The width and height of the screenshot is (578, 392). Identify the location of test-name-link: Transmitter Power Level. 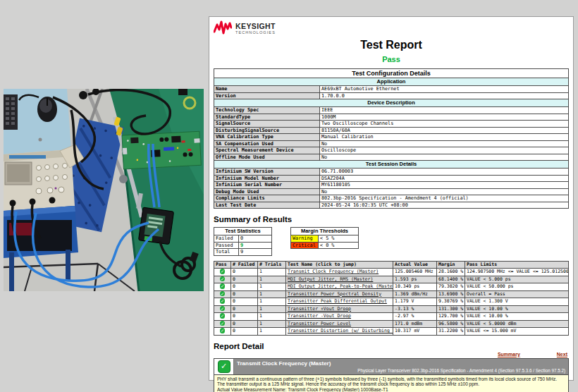
(319, 324).